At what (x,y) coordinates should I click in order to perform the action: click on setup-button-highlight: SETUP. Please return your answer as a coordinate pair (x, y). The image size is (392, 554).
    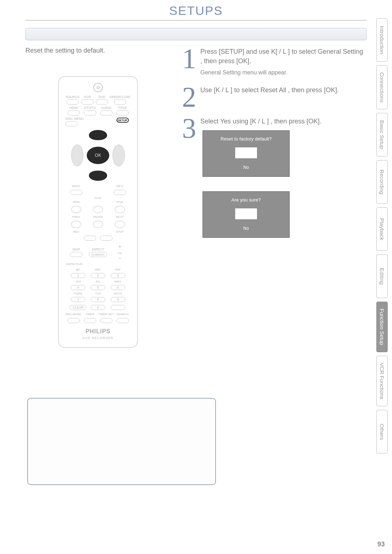
    Looking at the image, I should click on (123, 120).